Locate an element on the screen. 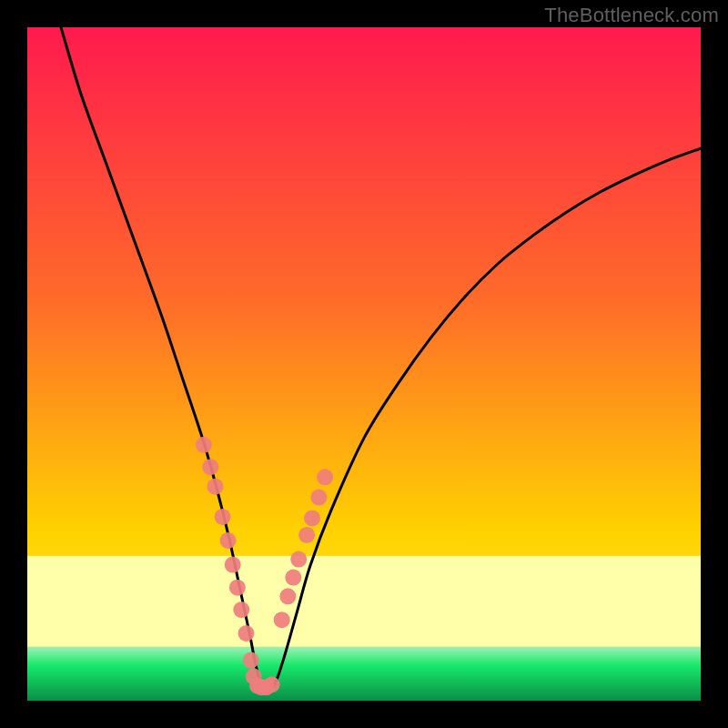  watermark-text: TheBottleneck.com is located at coordinates (632, 15).